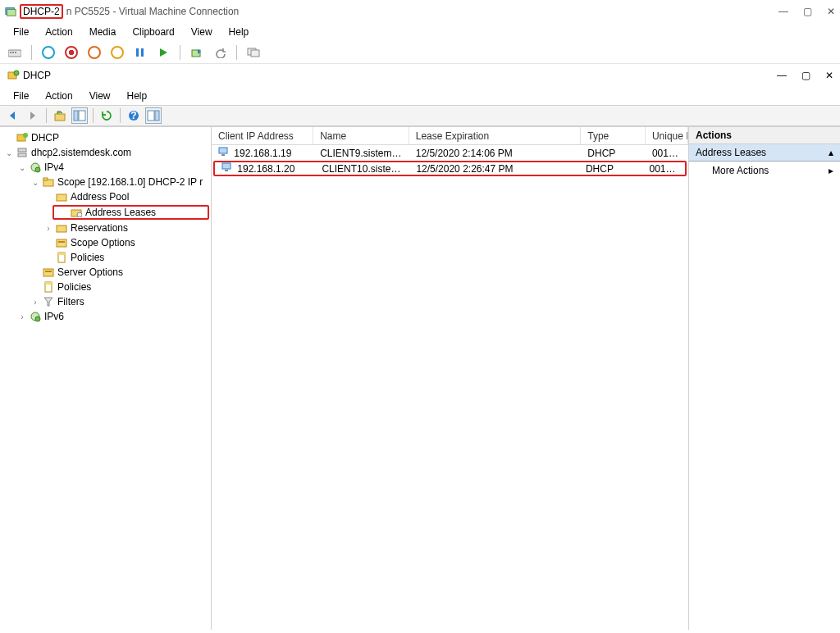 Image resolution: width=840 pixels, height=633 pixels. Describe the element at coordinates (131, 212) in the screenshot. I see `tree-address-leases: Address Leases` at that location.